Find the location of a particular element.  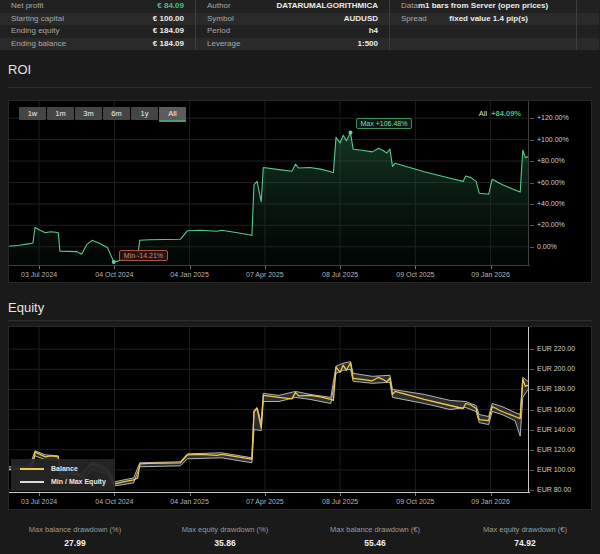

range-button-1w: 1w is located at coordinates (32, 114).